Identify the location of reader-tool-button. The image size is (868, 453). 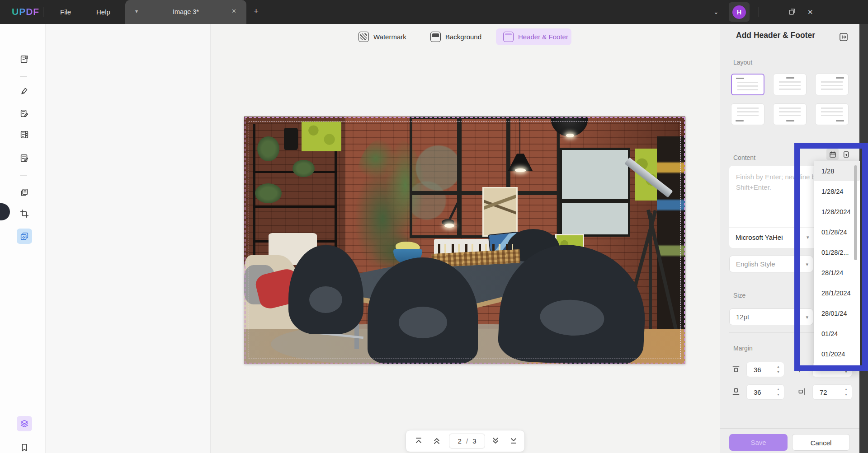
(24, 59).